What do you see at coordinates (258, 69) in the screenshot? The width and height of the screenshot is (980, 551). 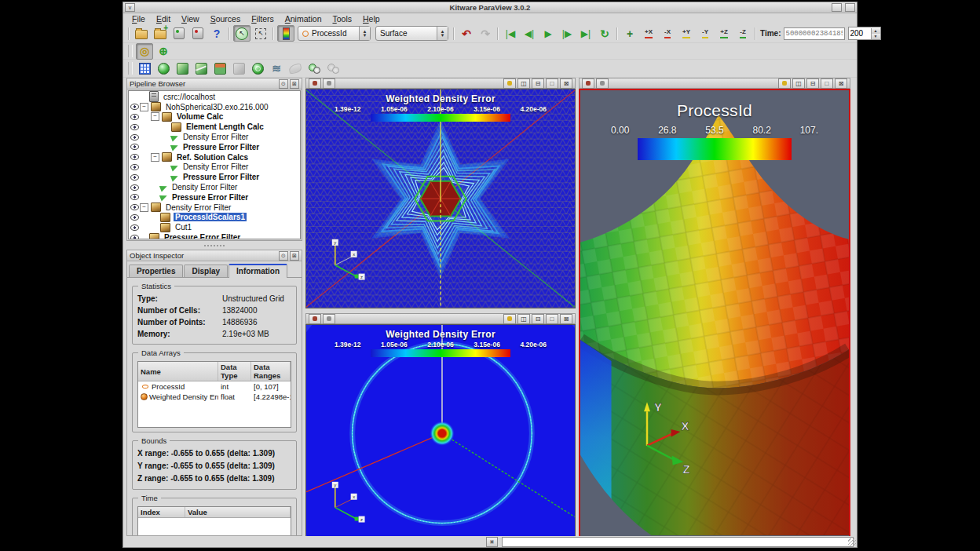 I see `glyph-button` at bounding box center [258, 69].